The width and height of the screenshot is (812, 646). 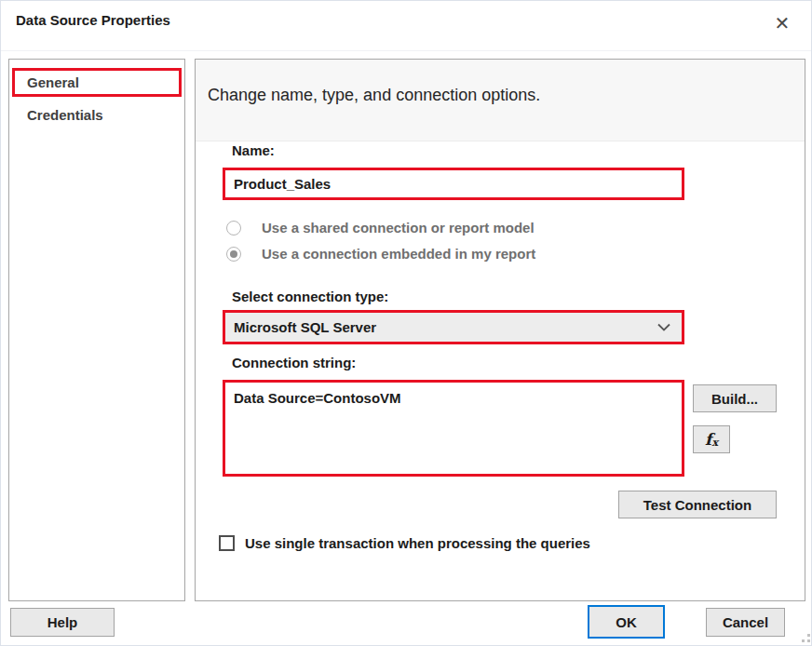 What do you see at coordinates (47, 82) in the screenshot?
I see `sidebar-item-general: General` at bounding box center [47, 82].